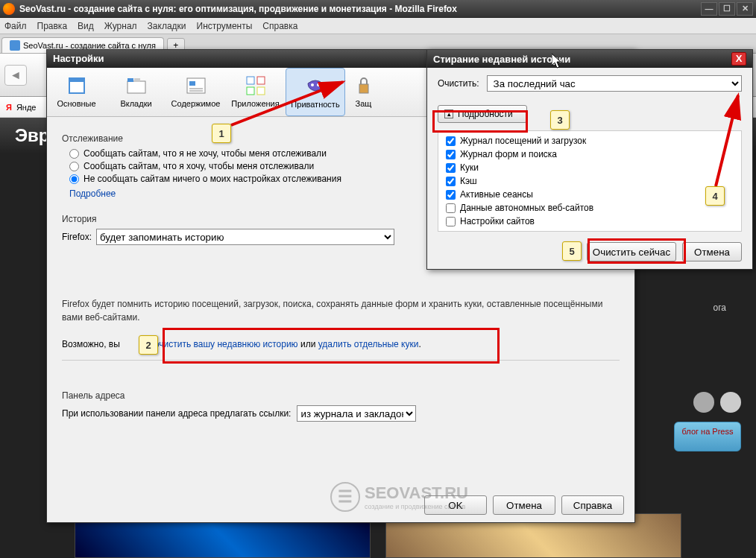  Describe the element at coordinates (709, 9) in the screenshot. I see `minimize-button: —` at that location.